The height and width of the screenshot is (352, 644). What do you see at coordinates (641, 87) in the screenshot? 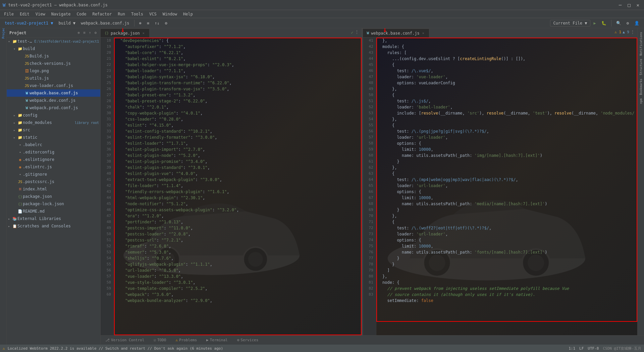
I see `bookmarks-icon: Bookmarks` at bounding box center [641, 87].